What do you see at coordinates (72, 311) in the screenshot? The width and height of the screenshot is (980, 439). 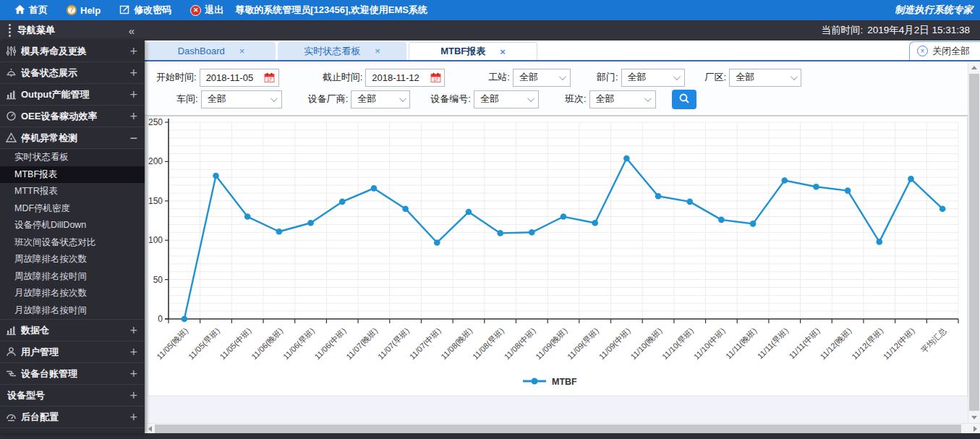 I see `sidebar-subitem-monthly-fault-rank-by-time: 月故障排名按时间` at bounding box center [72, 311].